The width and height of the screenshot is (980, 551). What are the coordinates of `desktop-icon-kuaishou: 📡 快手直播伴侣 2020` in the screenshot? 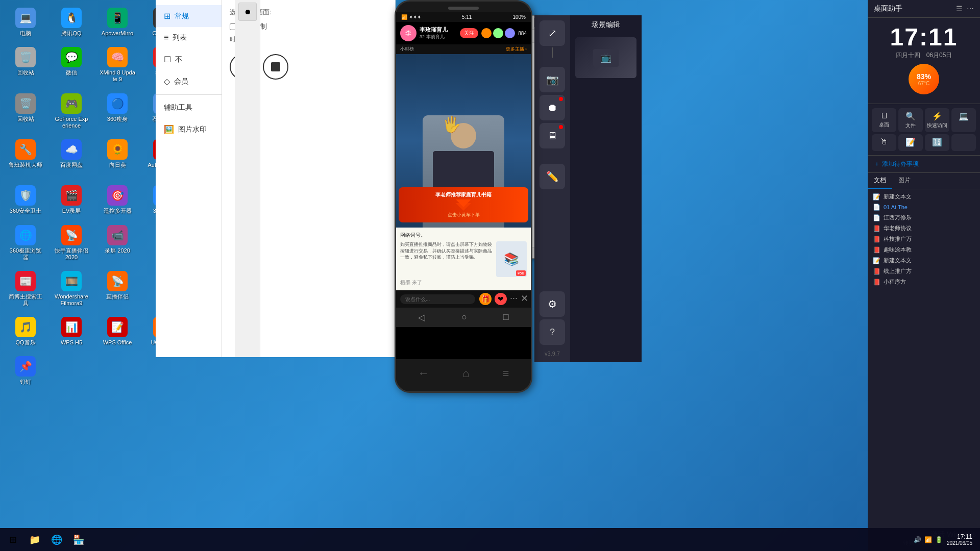 It's located at (71, 243).